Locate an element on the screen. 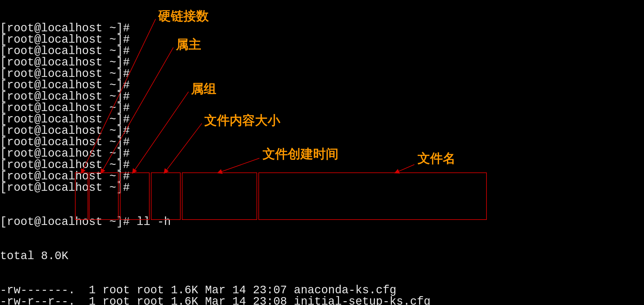  annotation-hardlinks: 硬链接数 is located at coordinates (183, 16).